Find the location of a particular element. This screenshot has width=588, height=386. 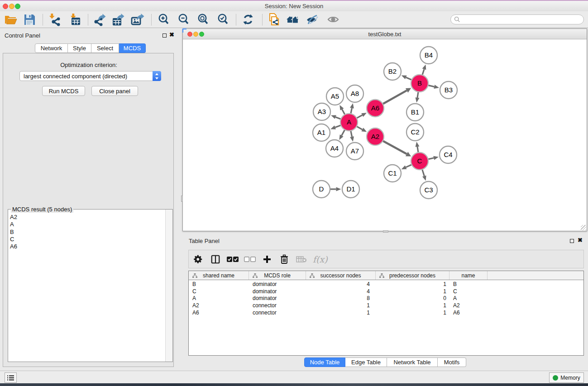

new-network-from-selection-icon is located at coordinates (274, 19).